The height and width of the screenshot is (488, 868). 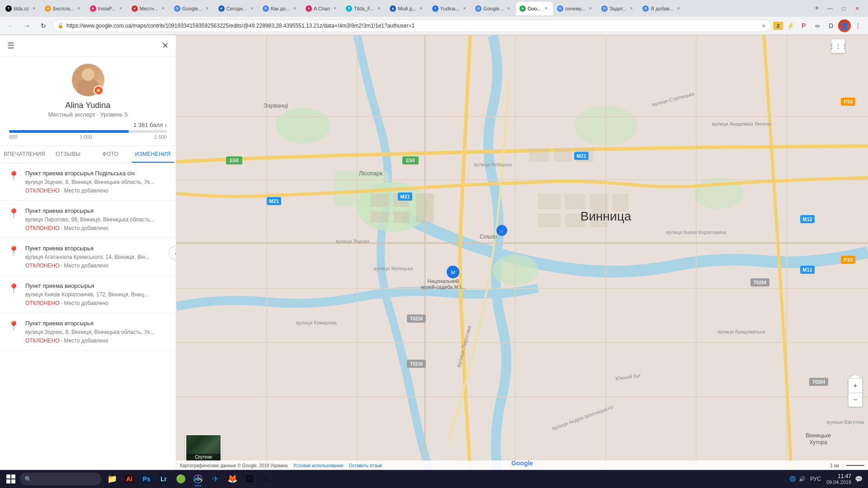 I want to click on new-tab-button: +, so click(x=817, y=9).